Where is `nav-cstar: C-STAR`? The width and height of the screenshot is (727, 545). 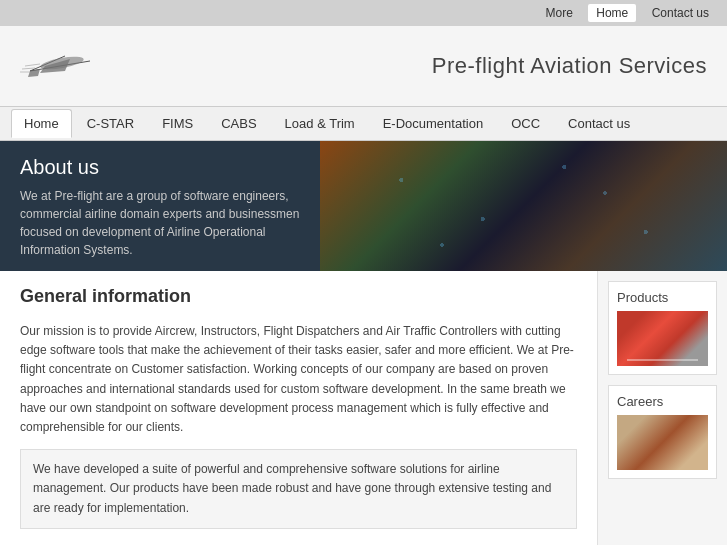
nav-cstar: C-STAR is located at coordinates (110, 124).